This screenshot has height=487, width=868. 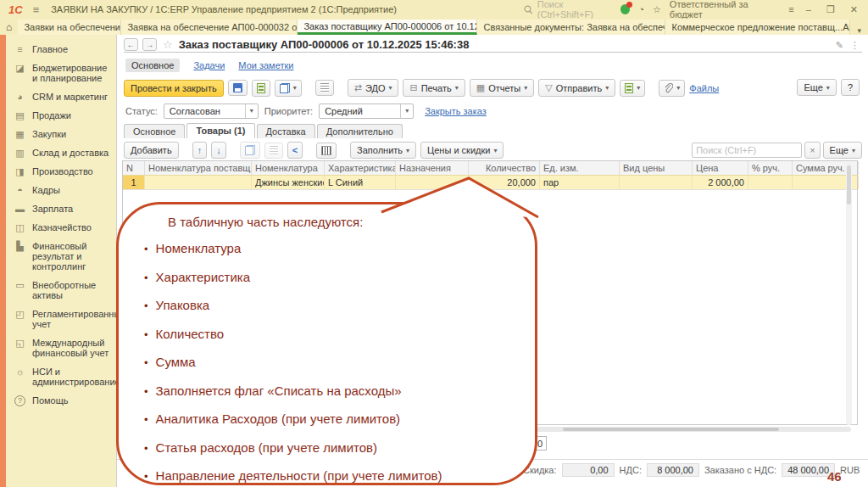 What do you see at coordinates (791, 9) in the screenshot?
I see `panel-settings-icon: ≡` at bounding box center [791, 9].